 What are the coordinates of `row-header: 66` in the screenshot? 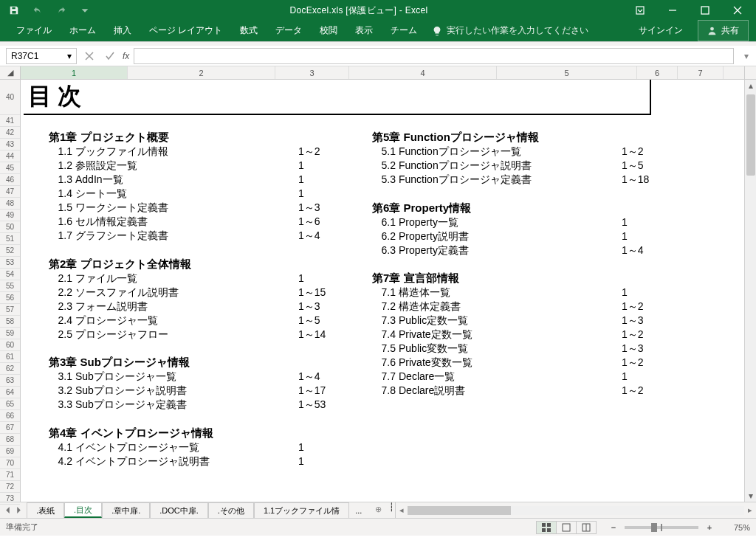 It's located at (10, 416).